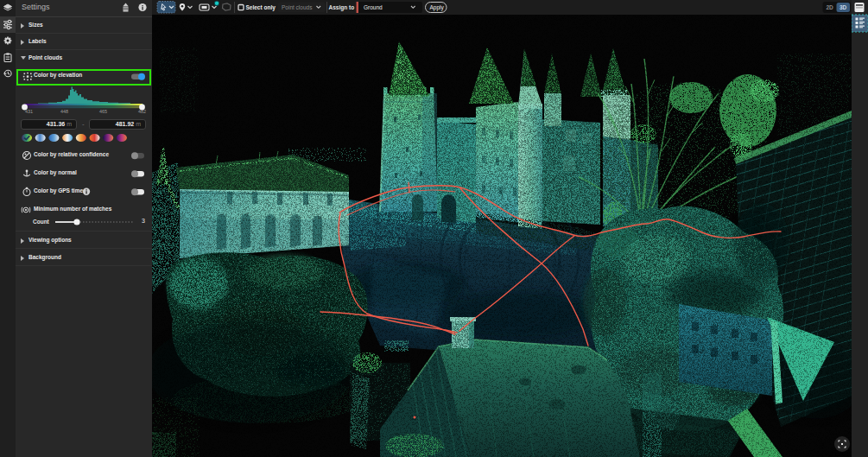  I want to click on svg-text: 3D, so click(843, 7).